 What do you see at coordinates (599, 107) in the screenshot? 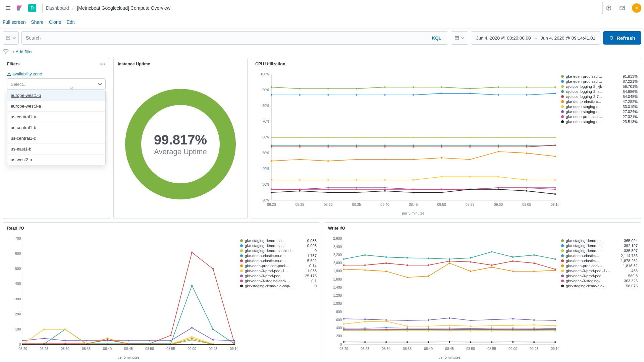
I see `legend-item: gke-eden-staging-s...33.019%` at bounding box center [599, 107].